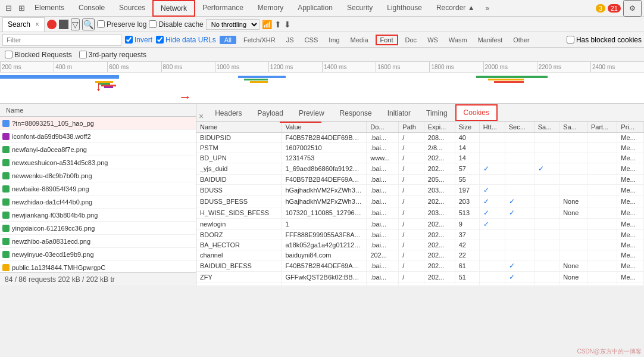 This screenshot has width=644, height=357. I want to click on request-item: yingxiaicon-612169cc36.png, so click(98, 228).